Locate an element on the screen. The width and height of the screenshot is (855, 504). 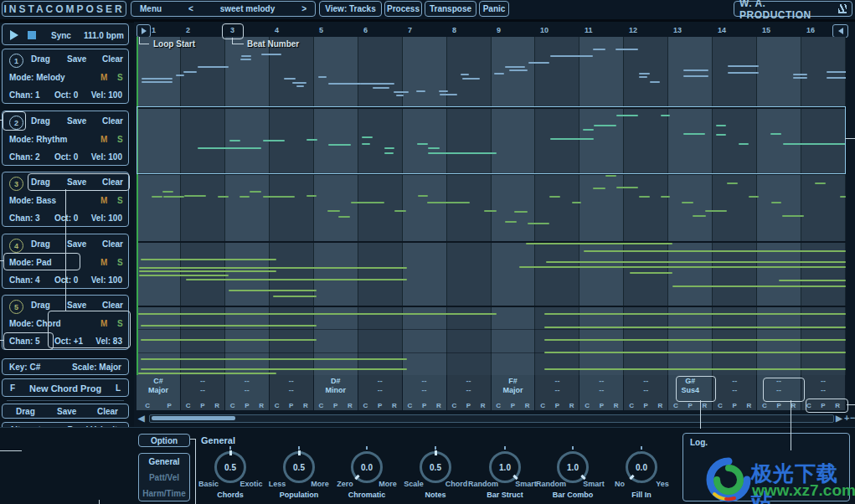
track-number-badge: 1 is located at coordinates (17, 60).